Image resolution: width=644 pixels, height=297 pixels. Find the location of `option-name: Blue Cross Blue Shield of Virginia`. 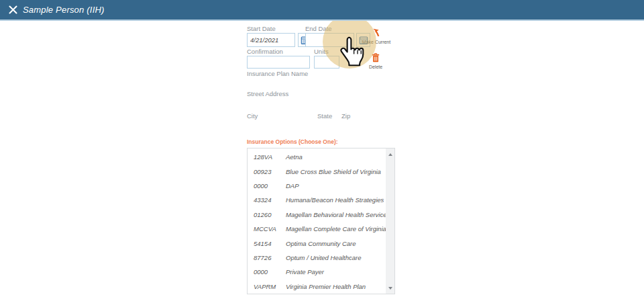

option-name: Blue Cross Blue Shield of Virginia is located at coordinates (333, 172).